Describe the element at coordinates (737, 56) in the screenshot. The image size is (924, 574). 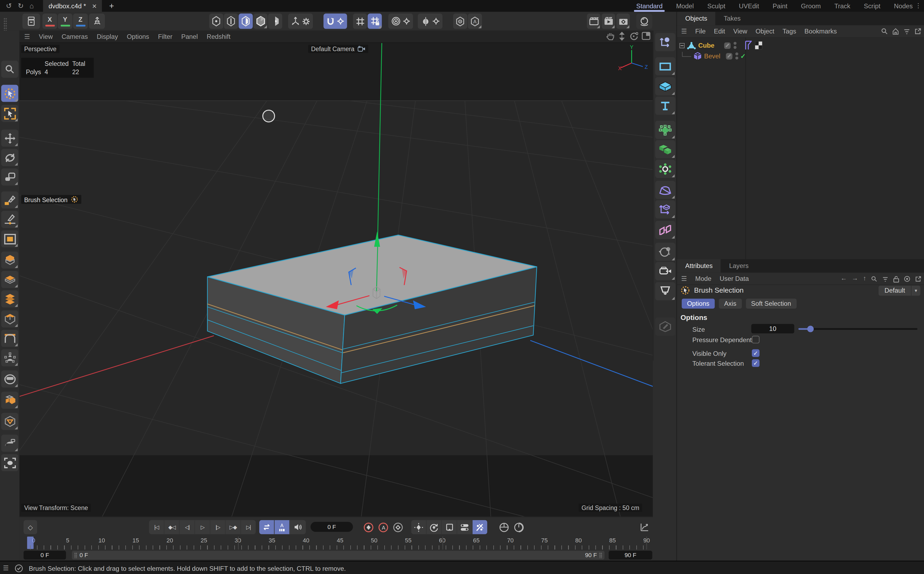
I see `visibility-dots` at that location.